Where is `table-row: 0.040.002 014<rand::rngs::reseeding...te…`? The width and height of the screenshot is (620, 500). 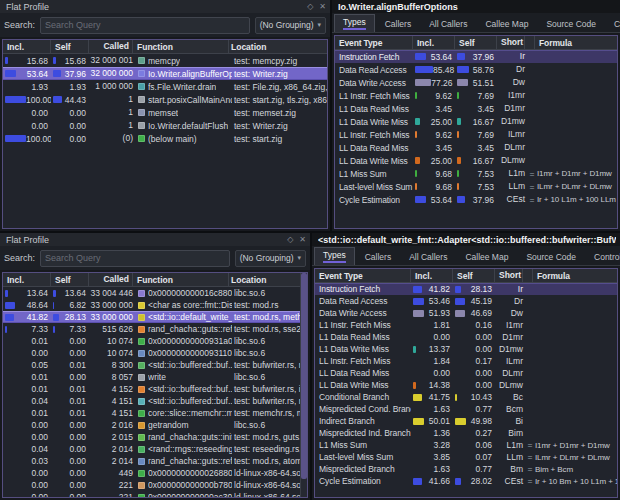 table-row: 0.040.002 014<rand::rngs::reseeding...te… is located at coordinates (155, 449).